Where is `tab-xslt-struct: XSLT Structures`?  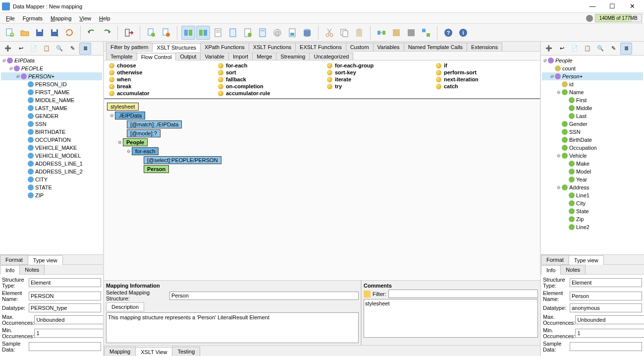 tab-xslt-struct: XSLT Structures is located at coordinates (176, 48).